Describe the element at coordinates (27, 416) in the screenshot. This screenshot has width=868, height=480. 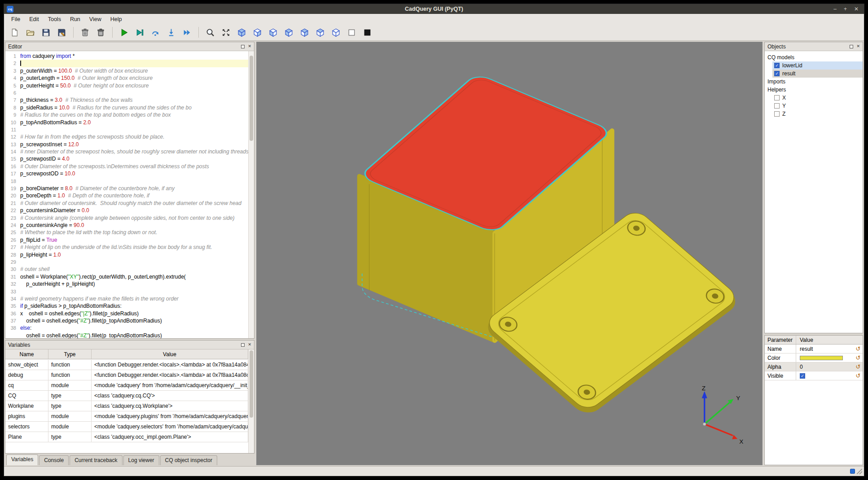
I see `variable-name: plugins` at that location.